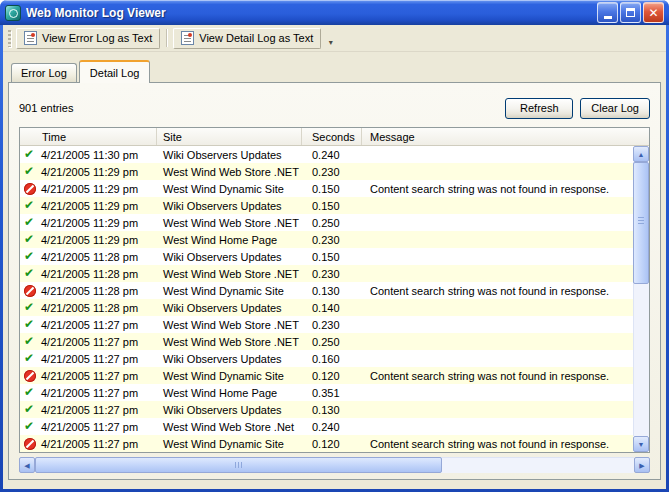 This screenshot has height=492, width=669. What do you see at coordinates (334, 465) in the screenshot?
I see `horizontal-scroll-track` at bounding box center [334, 465].